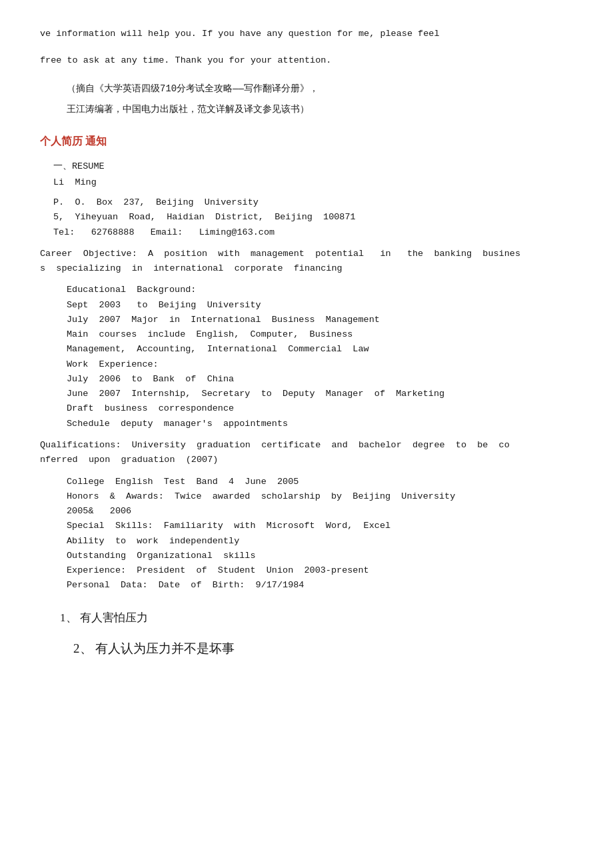  I want to click on career-objective-block: Career Objective: A position with manage…, so click(306, 261).